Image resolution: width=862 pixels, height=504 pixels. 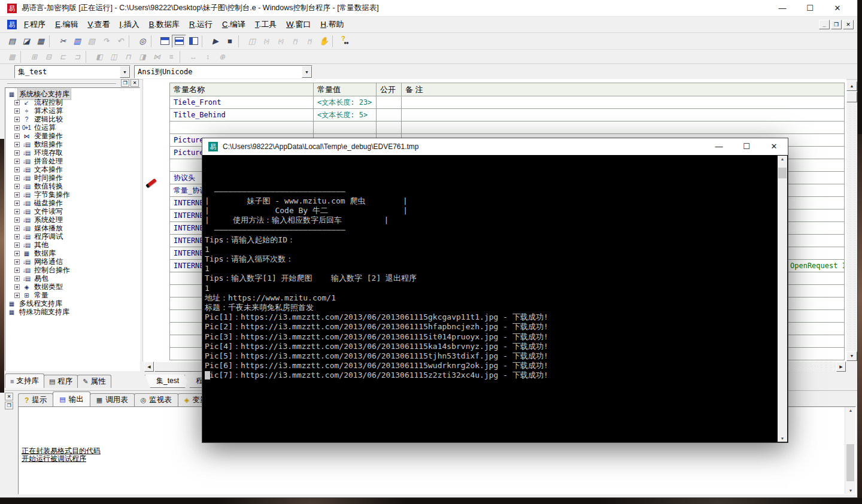 What do you see at coordinates (746, 147) in the screenshot?
I see `console-maximize-button: ☐` at bounding box center [746, 147].